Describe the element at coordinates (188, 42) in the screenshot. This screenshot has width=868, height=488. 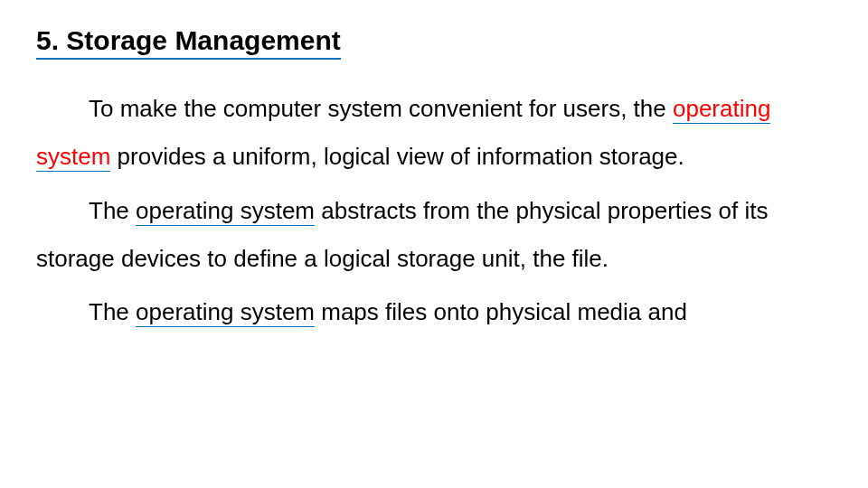
I see `section-heading: 5. Storage Management` at that location.